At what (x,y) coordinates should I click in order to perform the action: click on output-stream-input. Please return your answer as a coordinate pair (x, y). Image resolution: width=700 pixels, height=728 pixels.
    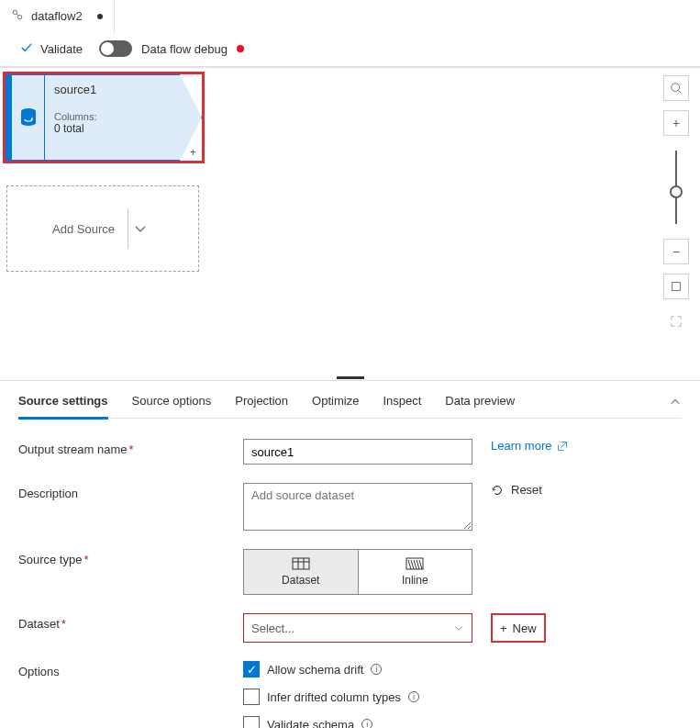
    Looking at the image, I should click on (358, 452).